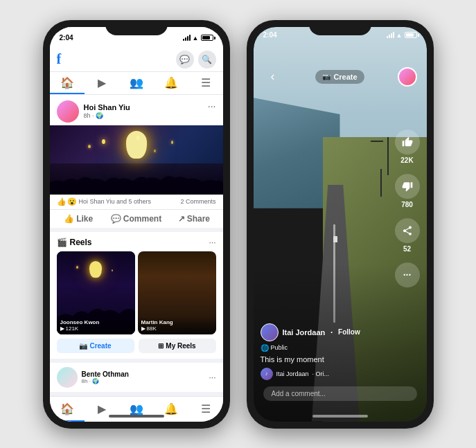  What do you see at coordinates (83, 346) in the screenshot?
I see `create-camera-icon: 📷` at bounding box center [83, 346].